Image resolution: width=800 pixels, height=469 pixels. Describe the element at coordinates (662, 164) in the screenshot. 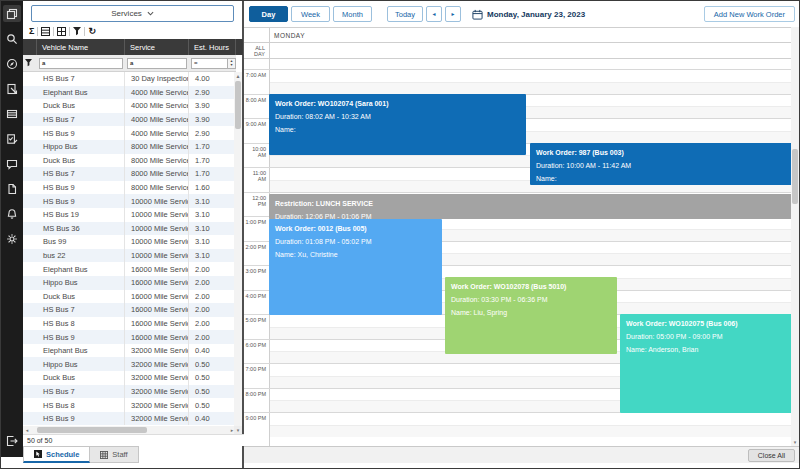

I see `event-987: Work Order: 987 (Bus 003) Duration: 10:0…` at that location.